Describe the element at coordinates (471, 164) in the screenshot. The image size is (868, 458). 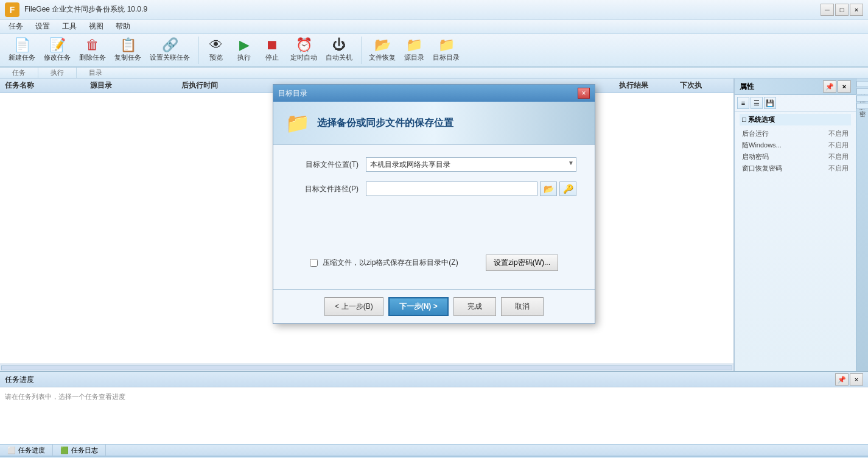
I see `target-location-select-wrapper: 本机目录或网络共享目录 ▼` at that location.